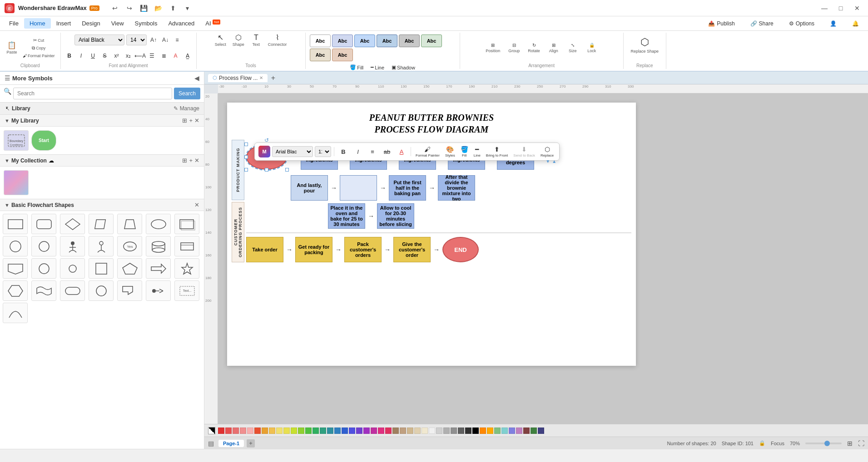 The height and width of the screenshot is (462, 868). What do you see at coordinates (396, 216) in the screenshot?
I see `allow-cool-node: Allow to cool for 20-30 minutes before s…` at bounding box center [396, 216].